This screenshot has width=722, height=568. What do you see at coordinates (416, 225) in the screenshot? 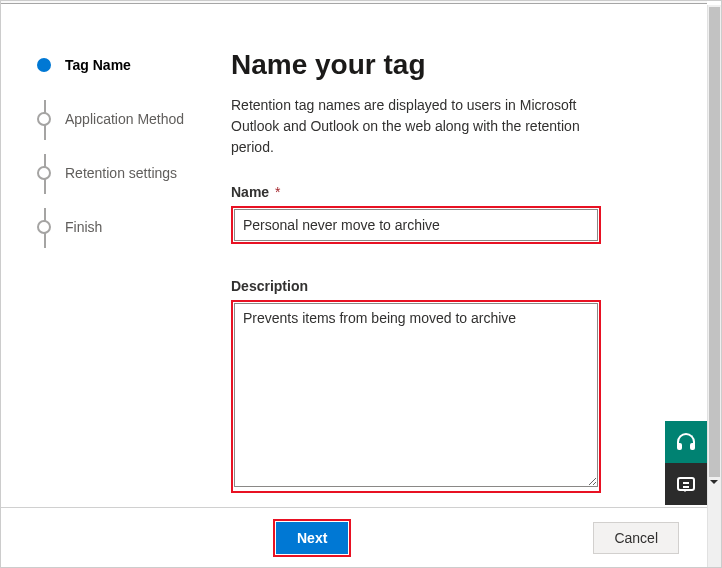
I see `name-input` at bounding box center [416, 225].